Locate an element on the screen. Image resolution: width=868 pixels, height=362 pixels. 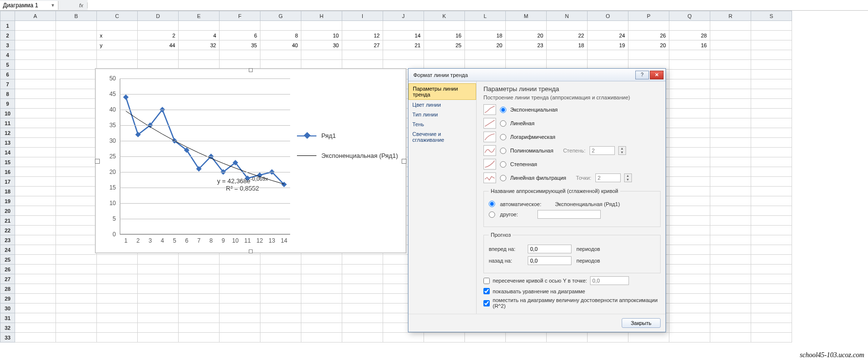
cell: y is located at coordinates (117, 45).